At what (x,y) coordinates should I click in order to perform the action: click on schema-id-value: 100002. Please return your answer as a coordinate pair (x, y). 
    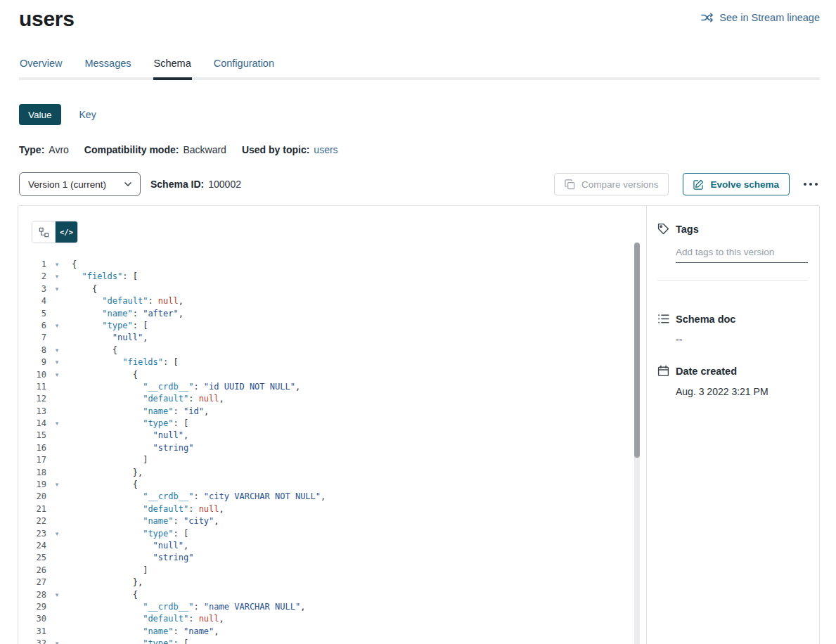
    Looking at the image, I should click on (225, 184).